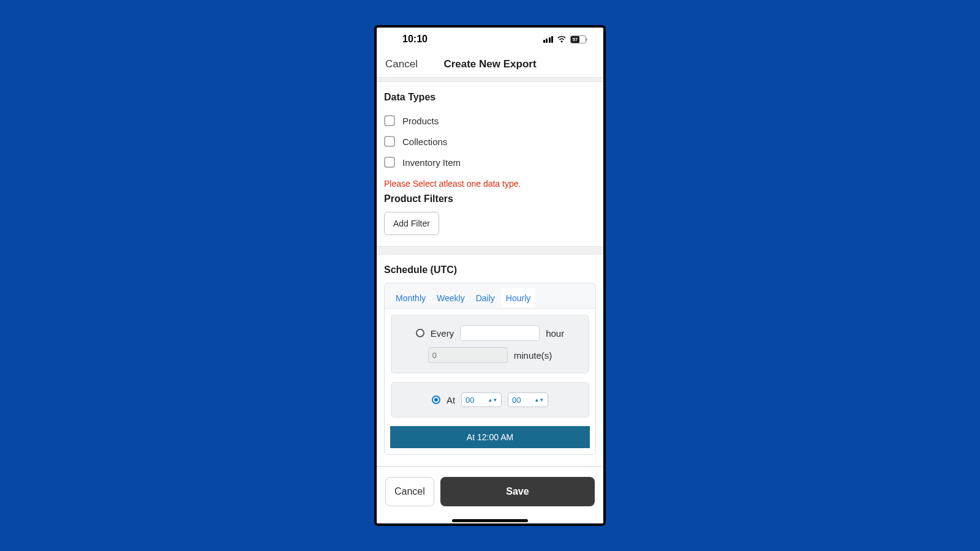 Image resolution: width=980 pixels, height=551 pixels. Describe the element at coordinates (575, 39) in the screenshot. I see `battery-level: 57` at that location.